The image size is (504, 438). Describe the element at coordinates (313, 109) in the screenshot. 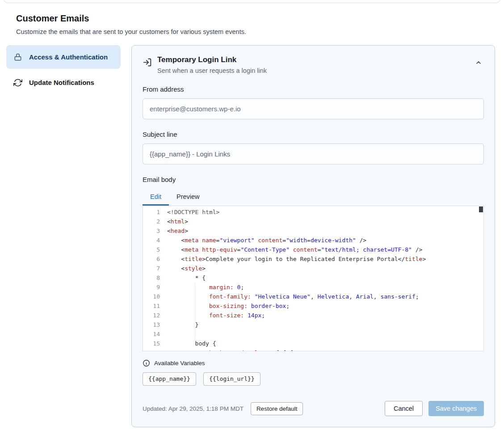

I see `from-address-input` at that location.